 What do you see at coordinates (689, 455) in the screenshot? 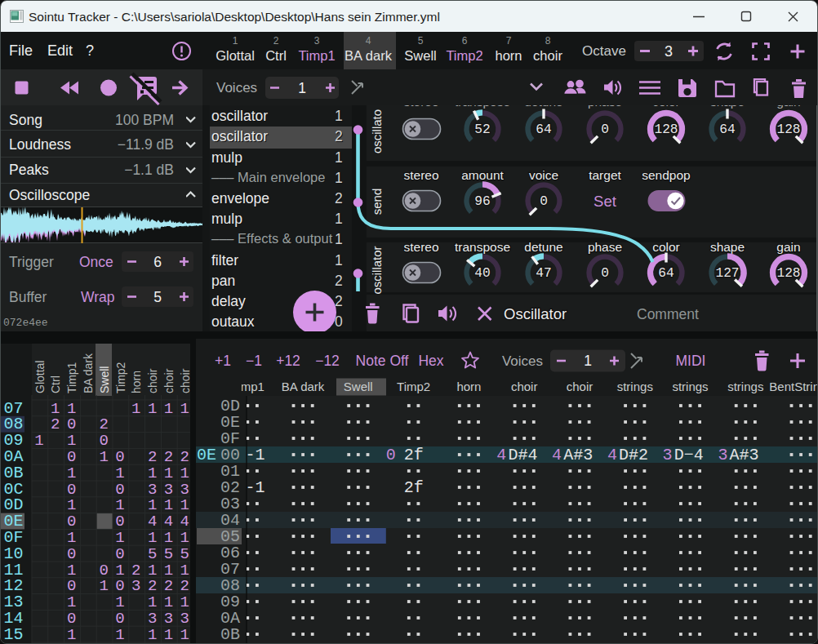
I see `svg-text: D−4` at bounding box center [689, 455].